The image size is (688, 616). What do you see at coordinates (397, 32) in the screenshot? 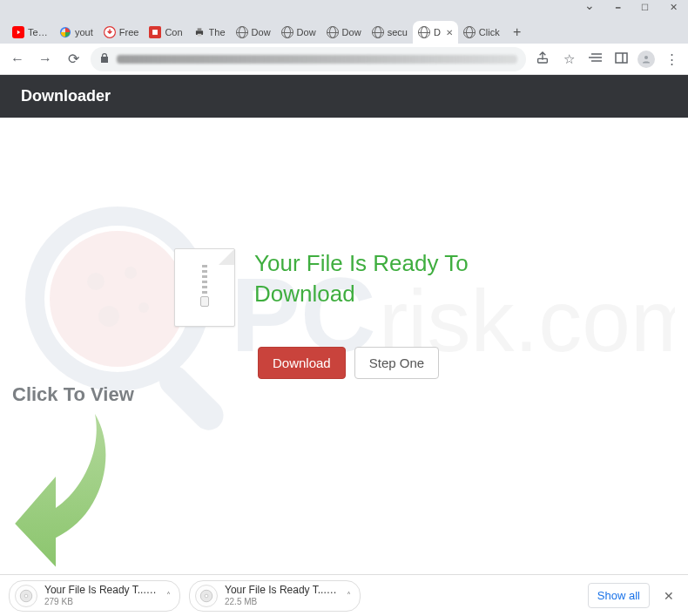
I see `tab-title: secu` at bounding box center [397, 32].